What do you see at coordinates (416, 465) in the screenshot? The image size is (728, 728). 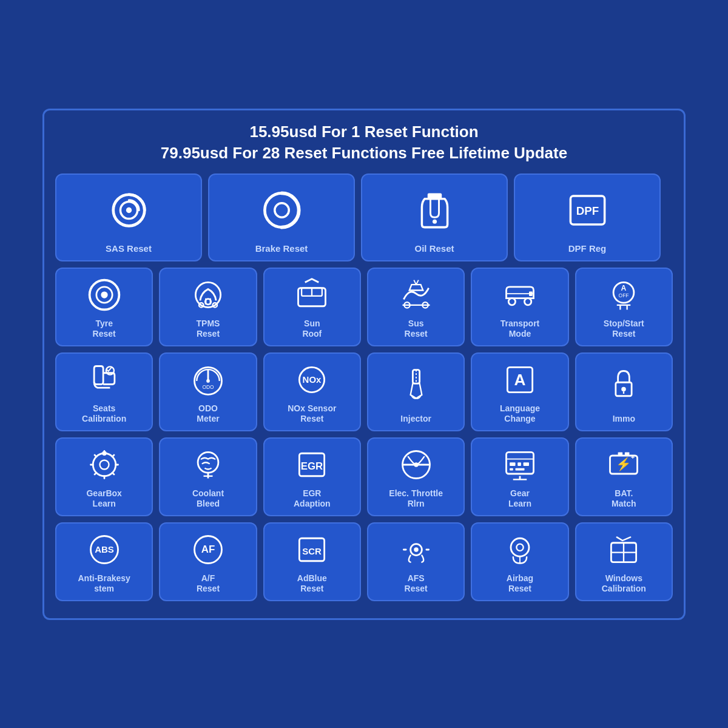 I see `elec-throttle-icon` at bounding box center [416, 465].